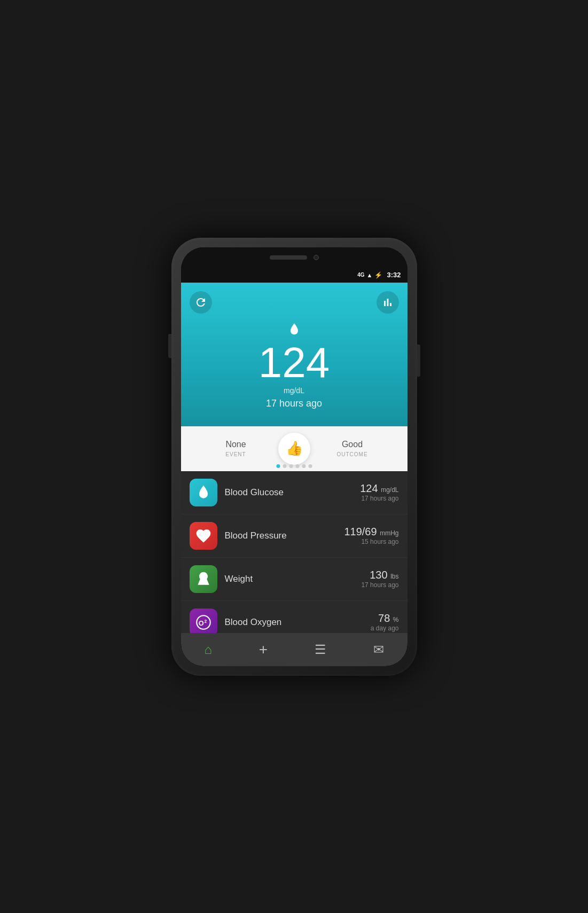 This screenshot has height=913, width=588. I want to click on weight-scale-icon, so click(203, 579).